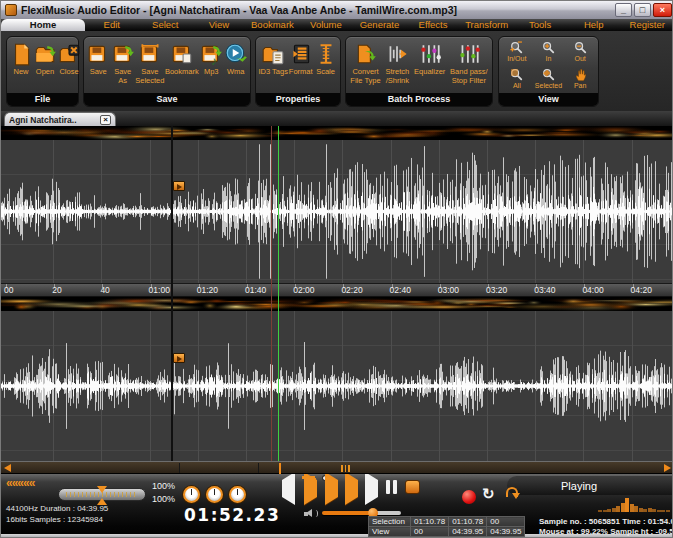 The height and width of the screenshot is (538, 673). What do you see at coordinates (512, 492) in the screenshot?
I see `return-to-start-button` at bounding box center [512, 492].